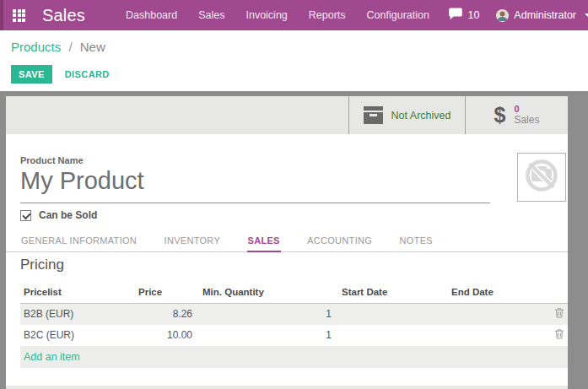  Describe the element at coordinates (287, 242) in the screenshot. I see `notebook-tabs: GENERAL INFORMATION INVENTORY SALES ACCO…` at that location.